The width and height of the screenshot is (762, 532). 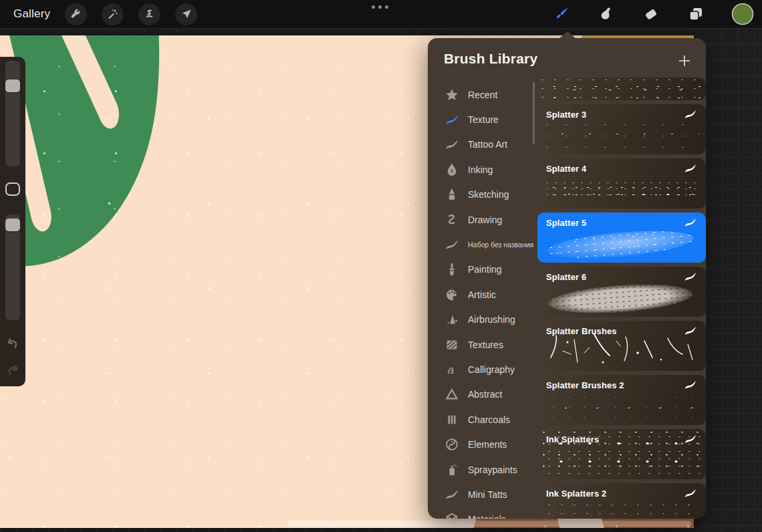 What do you see at coordinates (483, 345) in the screenshot?
I see `set-textures: Textures` at bounding box center [483, 345].